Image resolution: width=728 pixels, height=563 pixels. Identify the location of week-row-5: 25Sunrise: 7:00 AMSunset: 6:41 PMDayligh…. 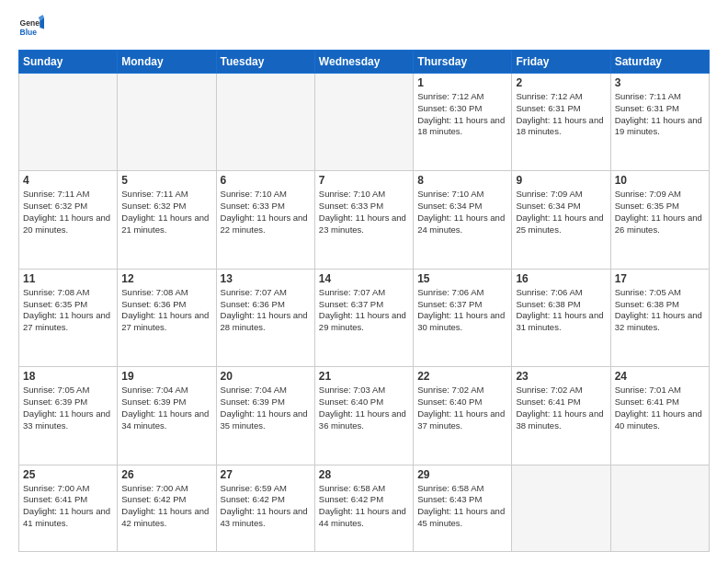
(364, 508).